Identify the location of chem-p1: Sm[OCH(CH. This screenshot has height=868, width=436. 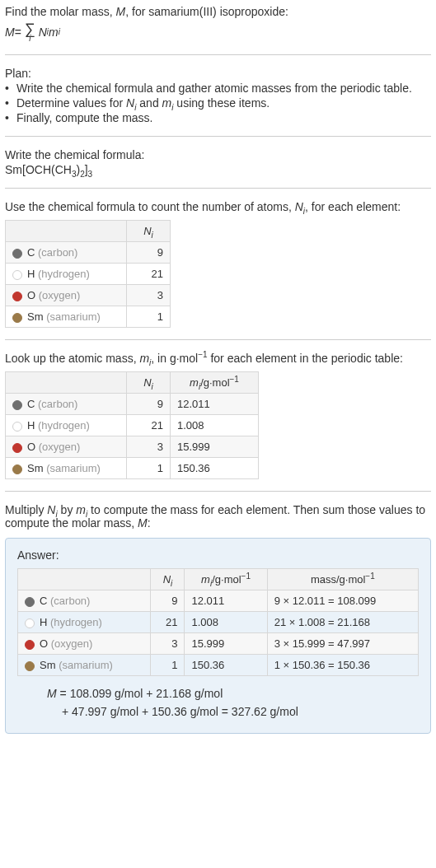
(38, 170).